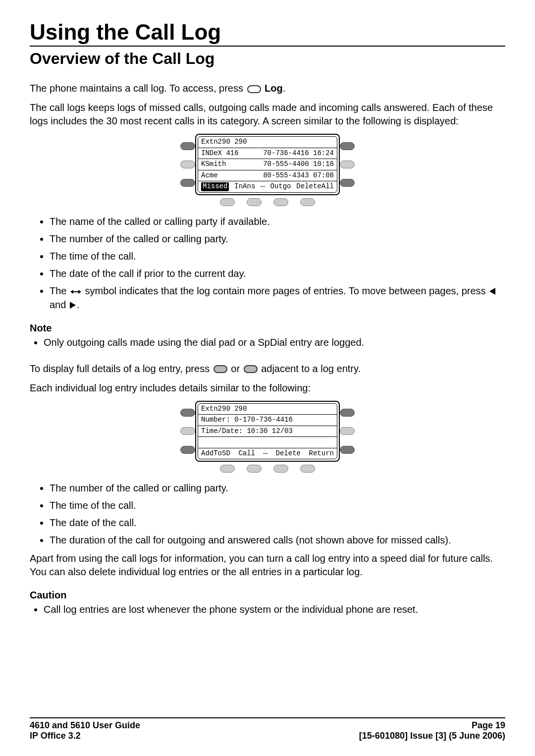  Describe the element at coordinates (277, 540) in the screenshot. I see `list-2-item-4: The duration of the call for outgoing an…` at that location.